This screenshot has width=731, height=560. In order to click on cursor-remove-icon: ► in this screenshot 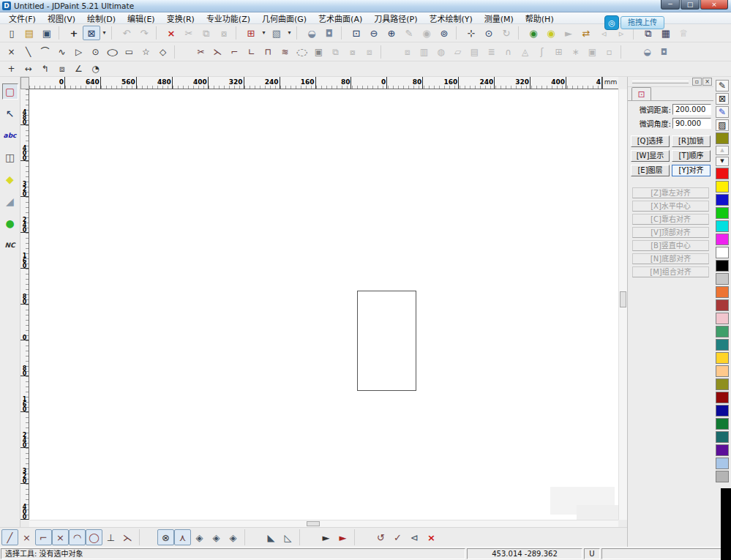, I will do `click(342, 537)`.